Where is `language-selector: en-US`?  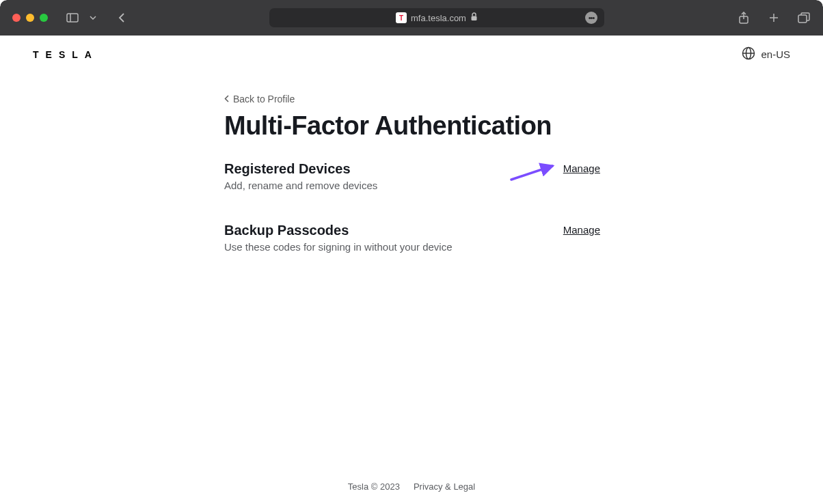
language-selector: en-US is located at coordinates (766, 55).